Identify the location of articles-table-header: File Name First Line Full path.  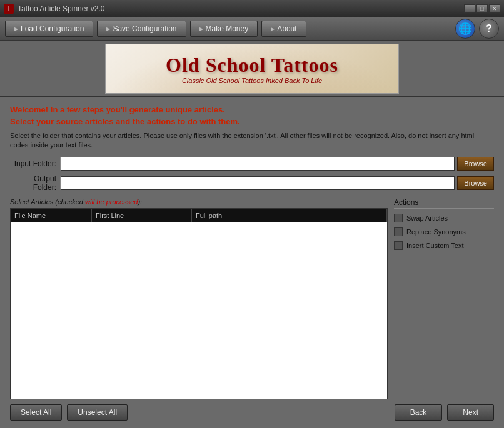
(199, 216).